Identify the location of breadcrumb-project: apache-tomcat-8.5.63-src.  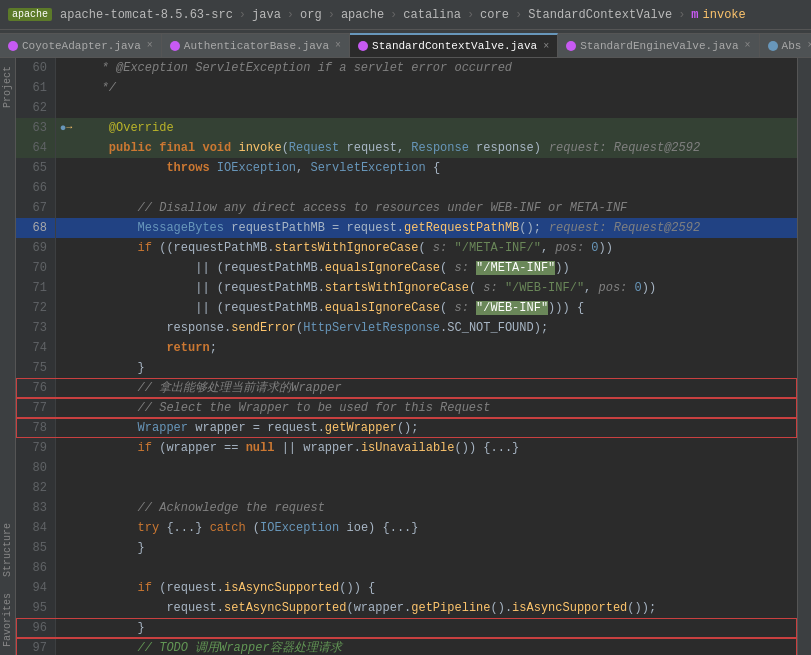
(146, 15).